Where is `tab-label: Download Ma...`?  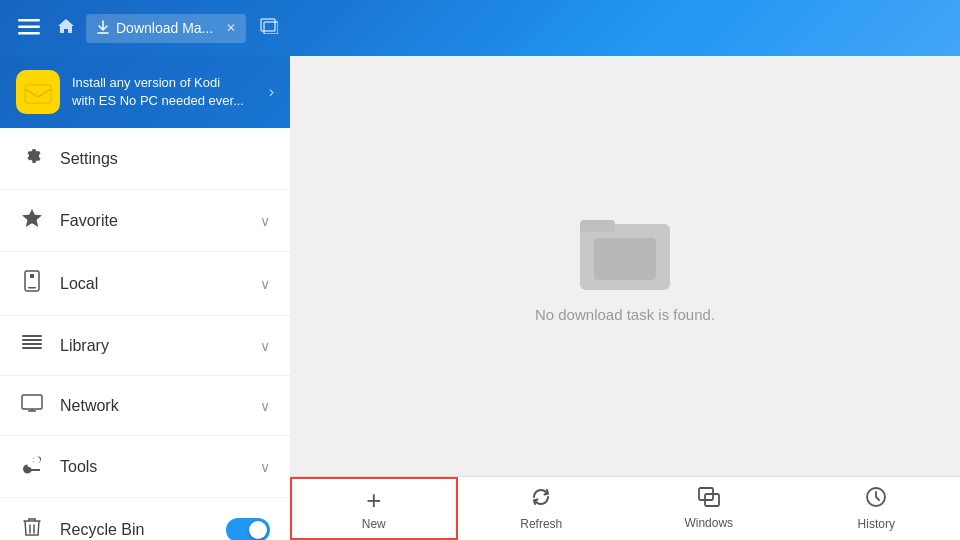
tab-label: Download Ma... is located at coordinates (168, 28).